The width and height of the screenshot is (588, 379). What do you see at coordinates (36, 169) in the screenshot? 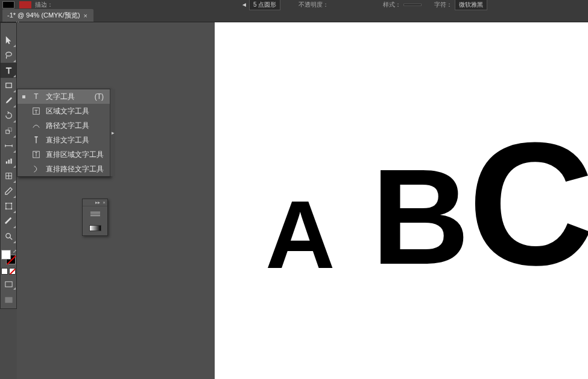
I see `vertical-path-type-icon` at bounding box center [36, 169].